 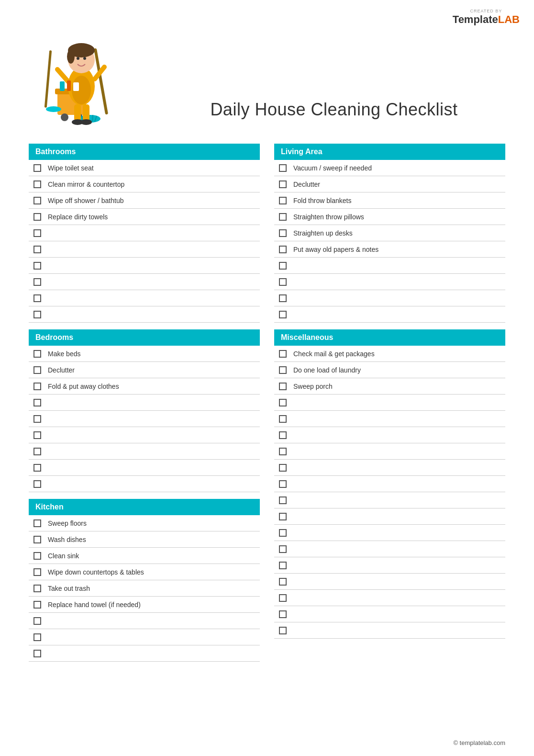 What do you see at coordinates (389, 168) in the screenshot?
I see `checklist-item: Vacuum / sweep if needed` at bounding box center [389, 168].